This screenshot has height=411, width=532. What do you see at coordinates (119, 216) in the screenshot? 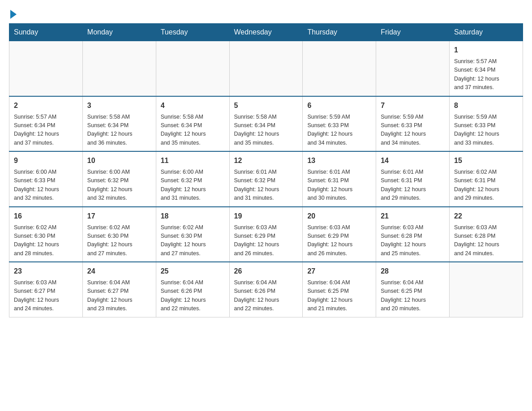
I see `day-number: 17` at bounding box center [119, 216].